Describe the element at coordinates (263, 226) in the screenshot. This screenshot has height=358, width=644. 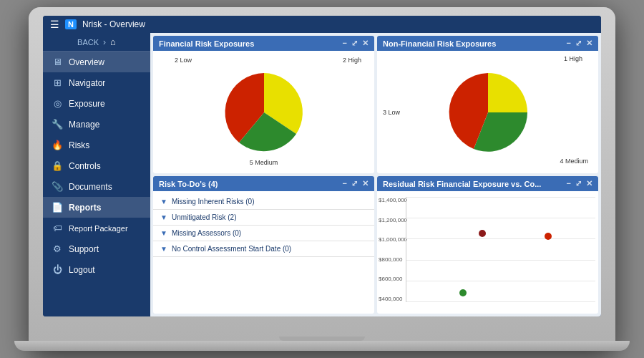
I see `todo-list: ▼ Missing Inherent Risks (0) ▼ Unmitigat…` at that location.